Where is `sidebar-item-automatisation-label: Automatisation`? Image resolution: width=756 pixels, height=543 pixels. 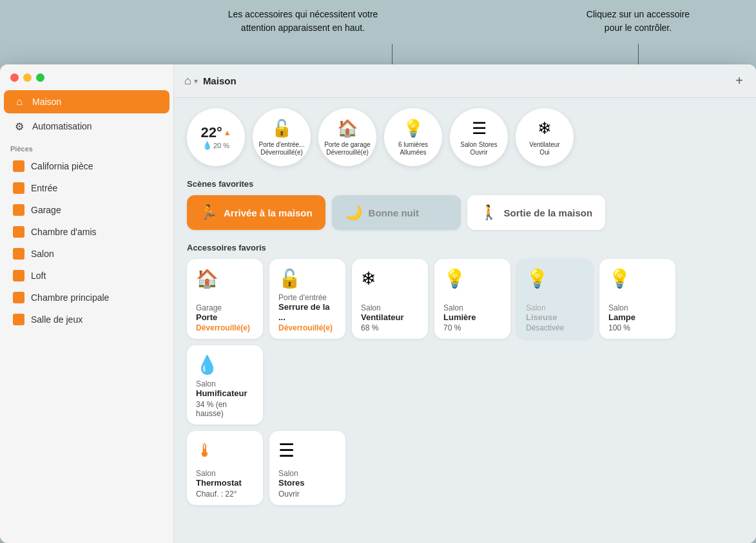 sidebar-item-automatisation-label: Automatisation is located at coordinates (62, 126).